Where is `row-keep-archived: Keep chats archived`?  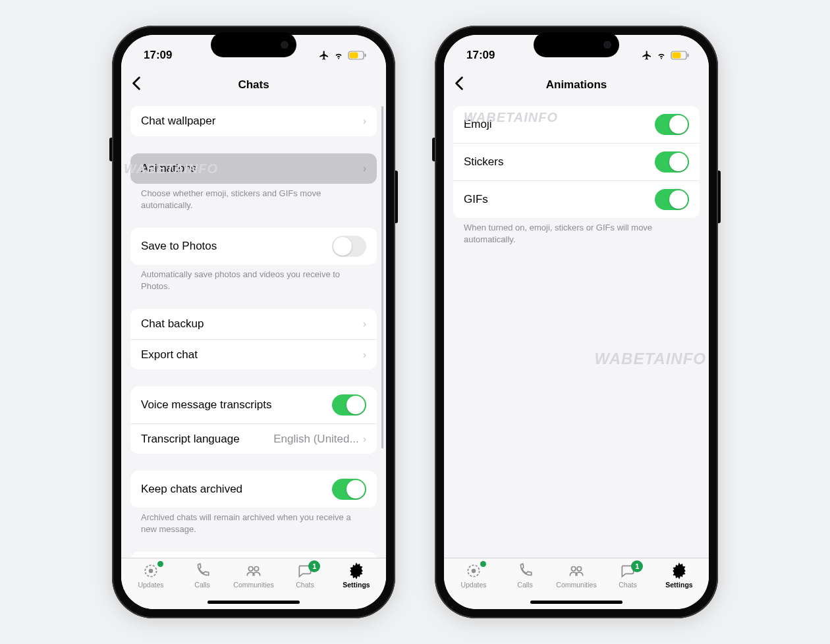 row-keep-archived: Keep chats archived is located at coordinates (254, 489).